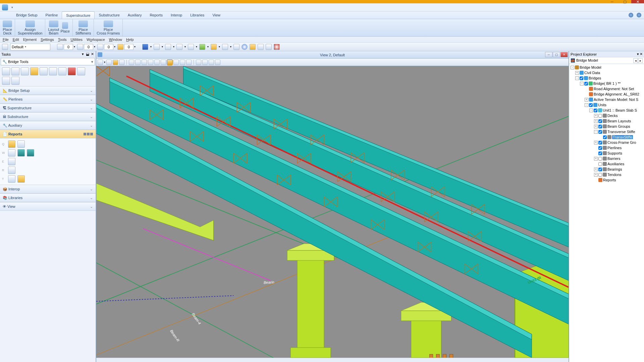 This screenshot has height=362, width=644. Describe the element at coordinates (168, 47) in the screenshot. I see `toolbar-icon-c` at that location.